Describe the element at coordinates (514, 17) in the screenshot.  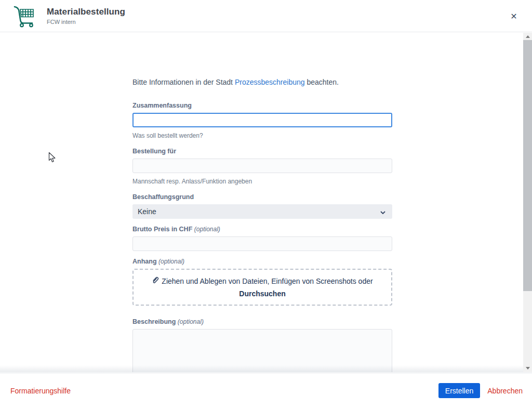
I see `close-icon: ✕` at that location.